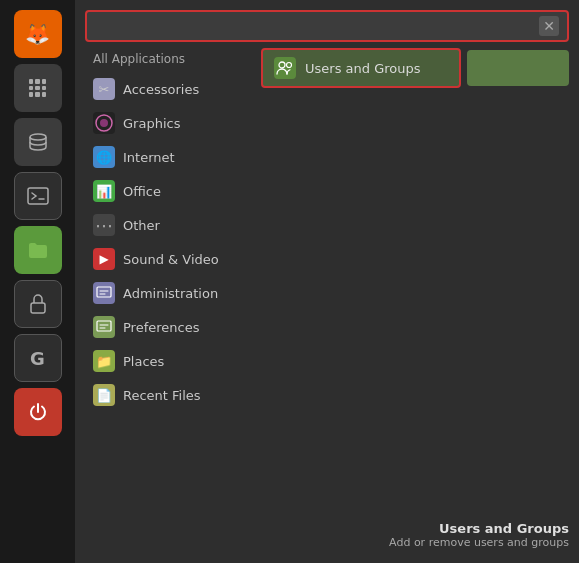  What do you see at coordinates (285, 68) in the screenshot?
I see `users-and-groups-icon` at bounding box center [285, 68].